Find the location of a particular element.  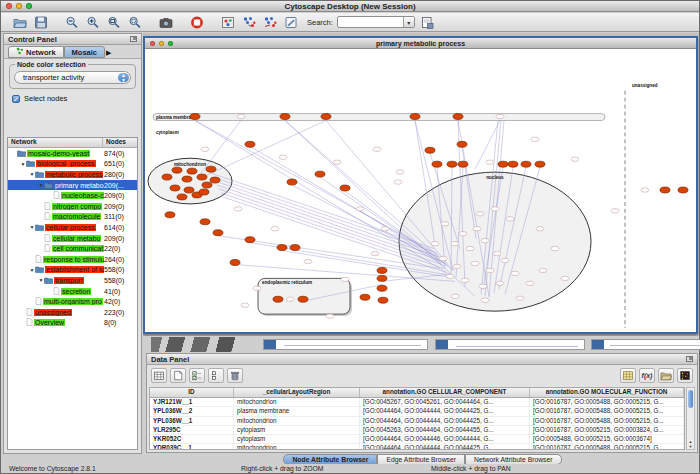

tree-item-establishment-of-lo: ▼establishment of lo558(0) is located at coordinates (72, 270).